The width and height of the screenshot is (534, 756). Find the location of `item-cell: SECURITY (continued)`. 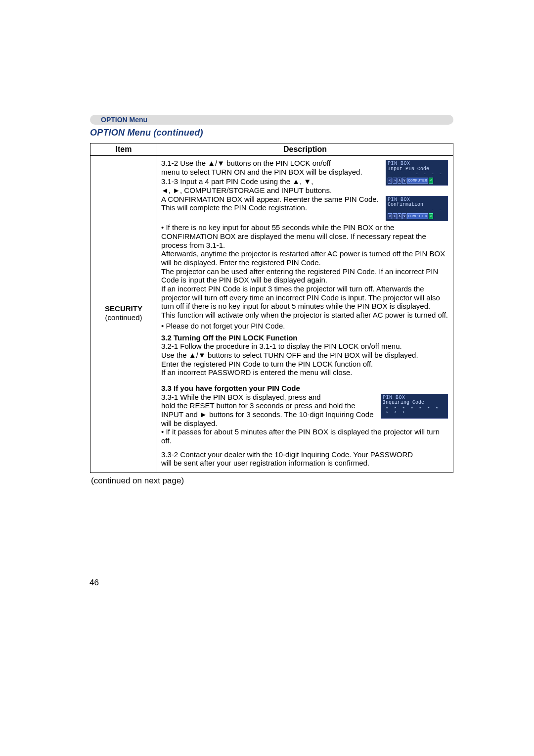

item-cell: SECURITY (continued) is located at coordinates (124, 315).